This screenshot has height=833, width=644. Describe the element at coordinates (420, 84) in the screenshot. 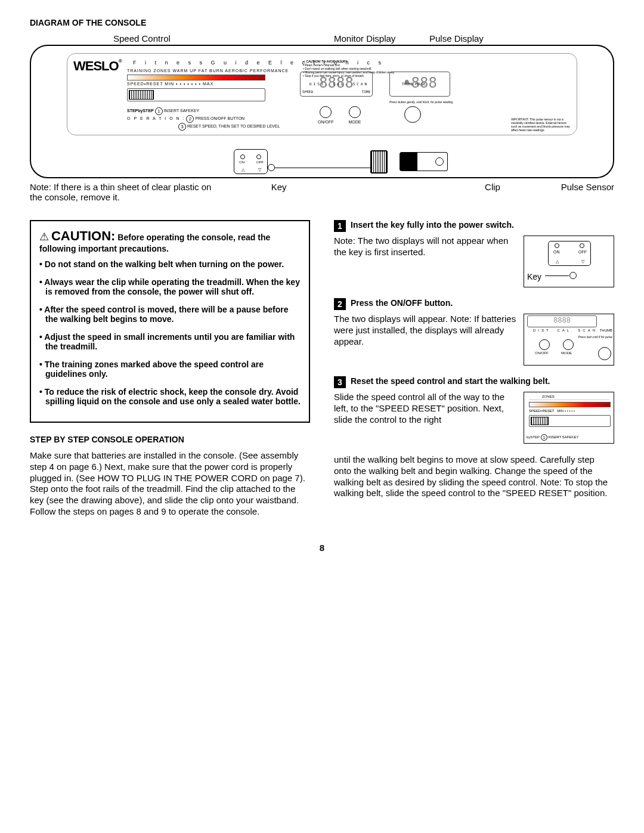

I see `pulse-display-box: •888 THUMB PULSE` at that location.